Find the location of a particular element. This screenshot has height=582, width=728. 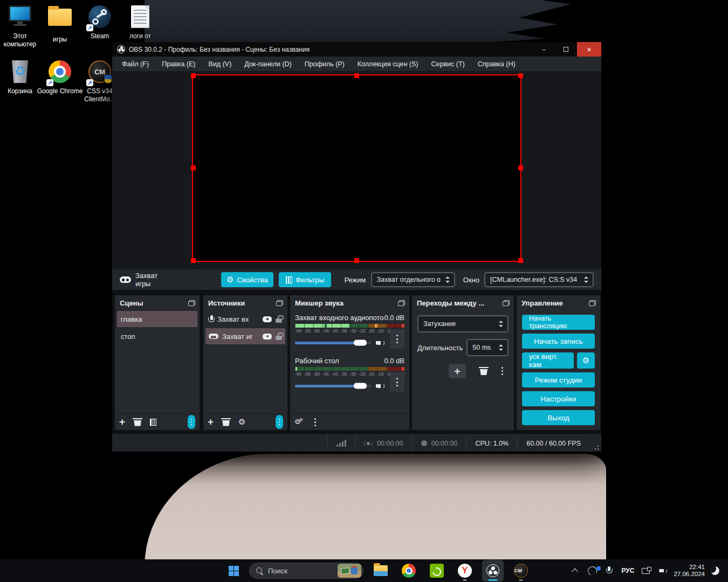

taskbar-icon-cm-launcher: CM is located at coordinates (521, 571).